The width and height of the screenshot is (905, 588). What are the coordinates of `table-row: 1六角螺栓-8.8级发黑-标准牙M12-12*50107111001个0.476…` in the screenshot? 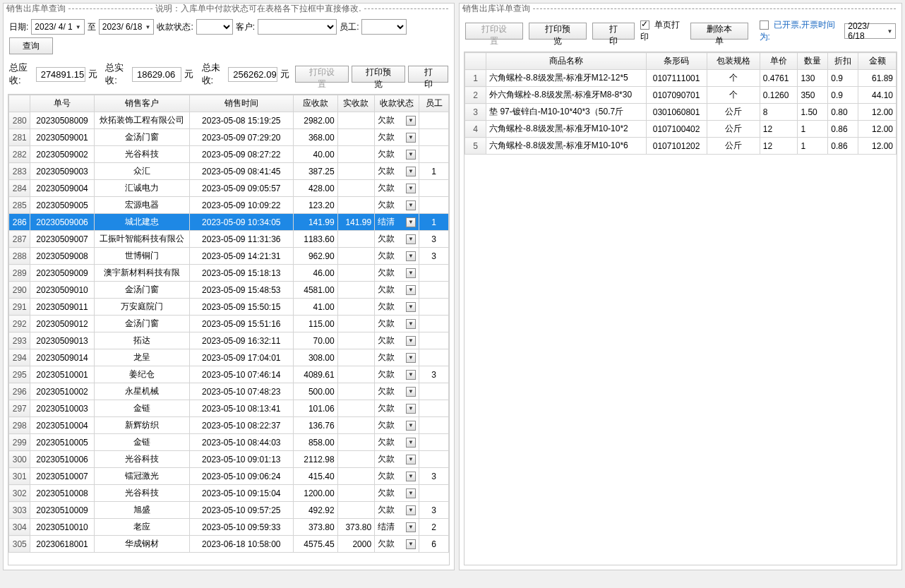 It's located at (681, 78).